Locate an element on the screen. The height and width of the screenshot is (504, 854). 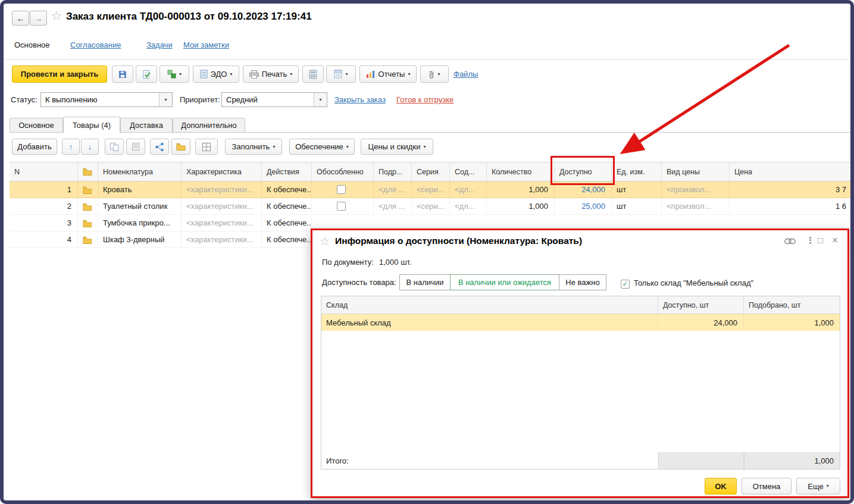
col-header-podr: Подр... is located at coordinates (393, 171).